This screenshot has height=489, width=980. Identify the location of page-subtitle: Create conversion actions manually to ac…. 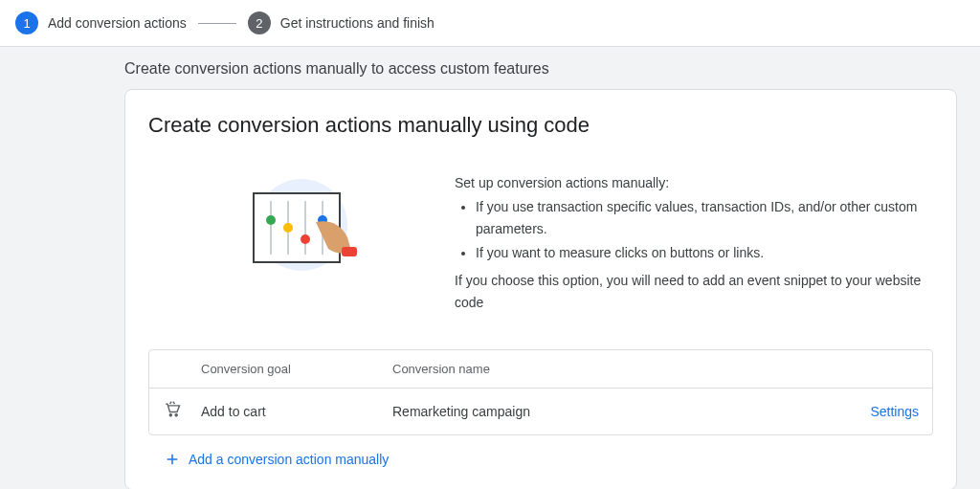
(490, 68).